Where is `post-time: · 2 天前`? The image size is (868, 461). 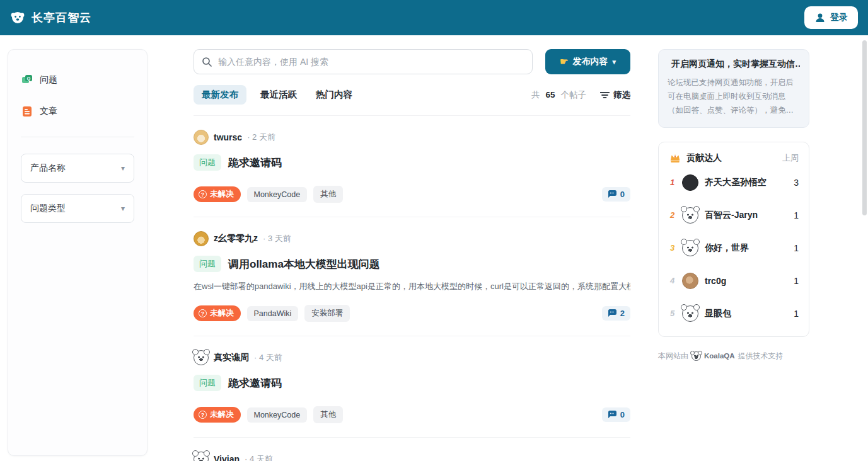 post-time: · 2 天前 is located at coordinates (261, 137).